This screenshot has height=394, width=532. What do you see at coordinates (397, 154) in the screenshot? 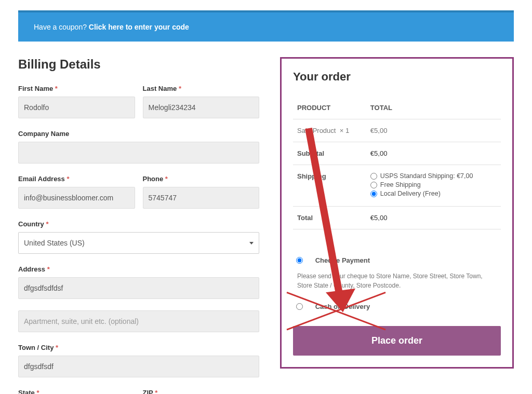
I see `table-row: Subtotal €5,00` at bounding box center [397, 154].